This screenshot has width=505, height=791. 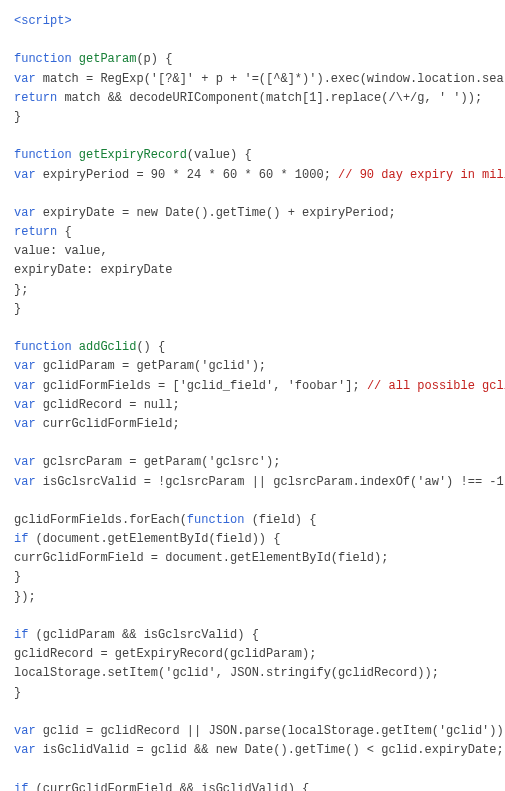 What do you see at coordinates (252, 98) in the screenshot?
I see `code-line: return match && decodeURIComponent(match…` at bounding box center [252, 98].